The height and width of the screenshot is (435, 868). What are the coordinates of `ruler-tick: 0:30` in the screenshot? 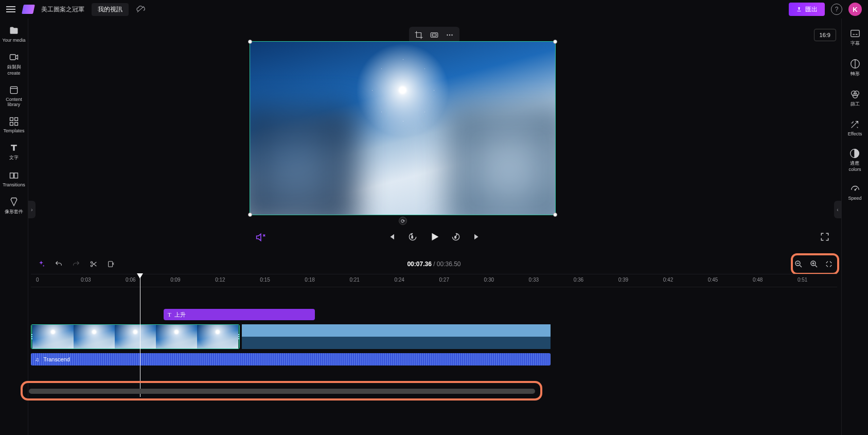 It's located at (489, 280).